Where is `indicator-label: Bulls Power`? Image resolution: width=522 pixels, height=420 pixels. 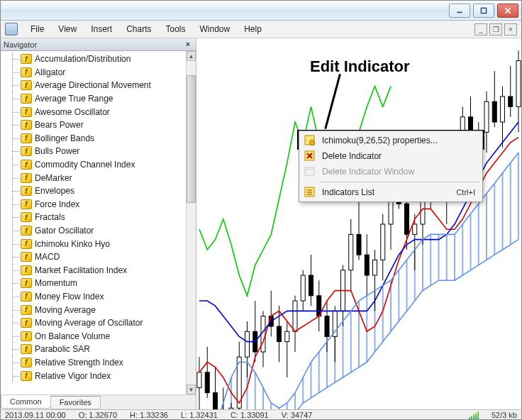 indicator-label: Bulls Power is located at coordinates (57, 151).